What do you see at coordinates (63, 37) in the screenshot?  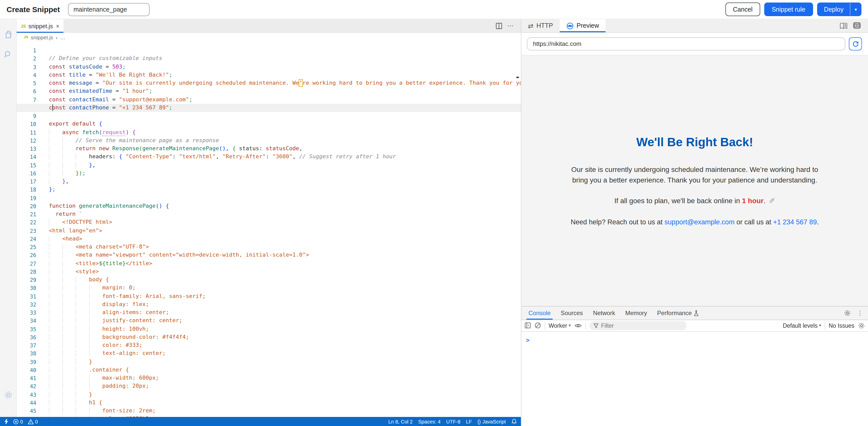 I see `breadcrumb-more: …` at bounding box center [63, 37].